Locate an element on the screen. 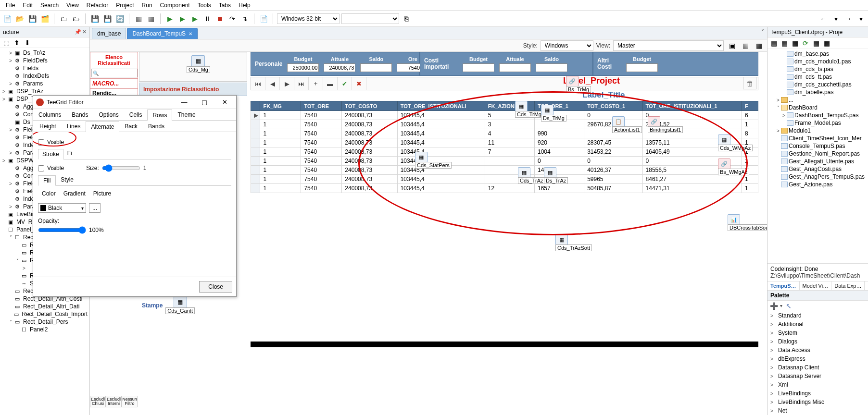 The height and width of the screenshot is (415, 868). component-cds-wmgaz: ▦Cds_WMgAz is located at coordinates (735, 143).